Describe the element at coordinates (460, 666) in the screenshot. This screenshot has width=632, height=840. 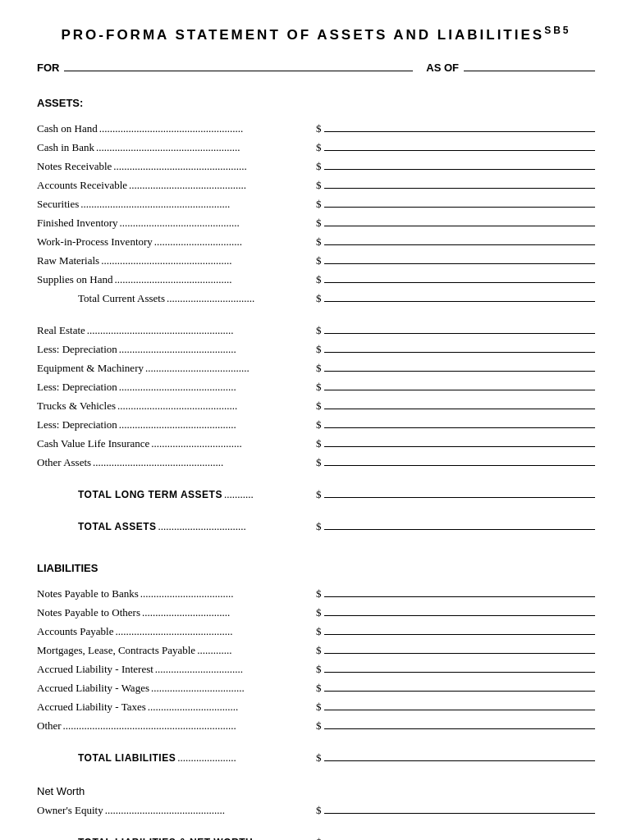
I see `accrued-interest-field` at that location.